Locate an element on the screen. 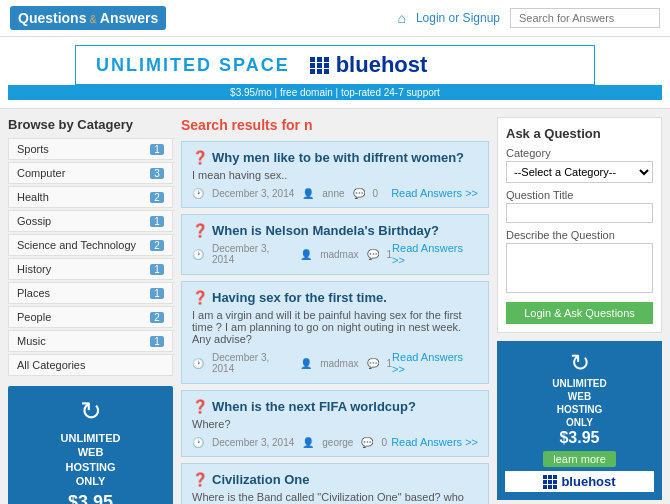 This screenshot has width=670, height=504. category-name: People is located at coordinates (34, 317).